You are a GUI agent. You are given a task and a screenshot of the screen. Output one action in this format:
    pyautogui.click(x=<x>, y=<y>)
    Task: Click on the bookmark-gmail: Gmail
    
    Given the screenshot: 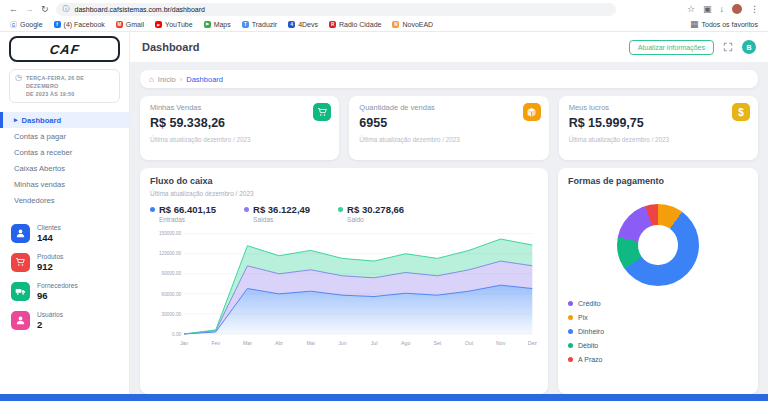 What is the action you would take?
    pyautogui.click(x=130, y=24)
    